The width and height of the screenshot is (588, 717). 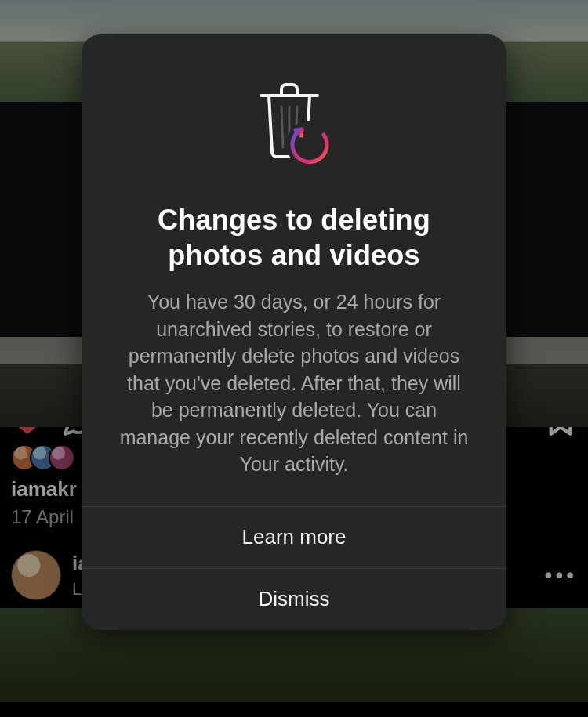 I want to click on learn-more-button: Learn more, so click(x=294, y=538).